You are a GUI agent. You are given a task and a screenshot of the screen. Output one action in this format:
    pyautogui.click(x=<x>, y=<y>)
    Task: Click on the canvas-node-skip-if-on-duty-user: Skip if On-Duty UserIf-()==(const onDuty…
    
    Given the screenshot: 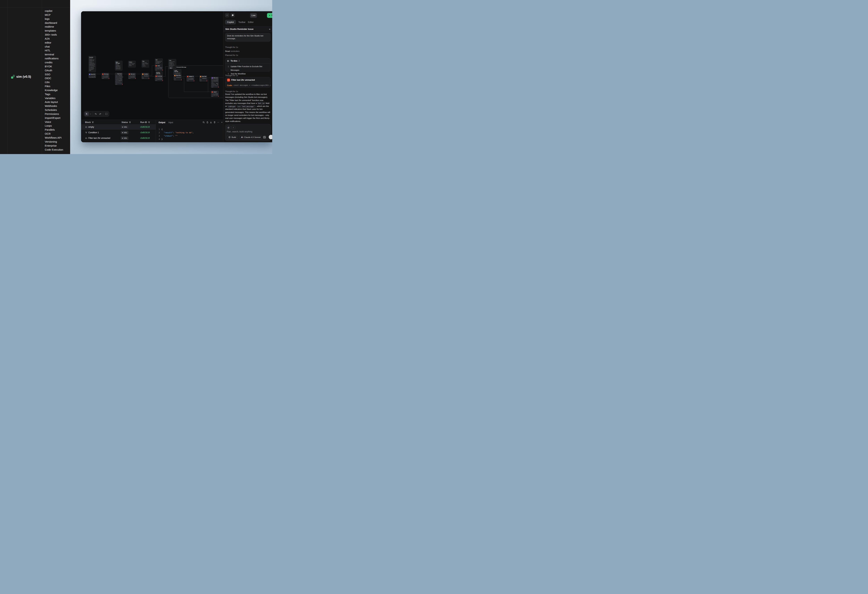 What is the action you would take?
    pyautogui.click(x=178, y=78)
    